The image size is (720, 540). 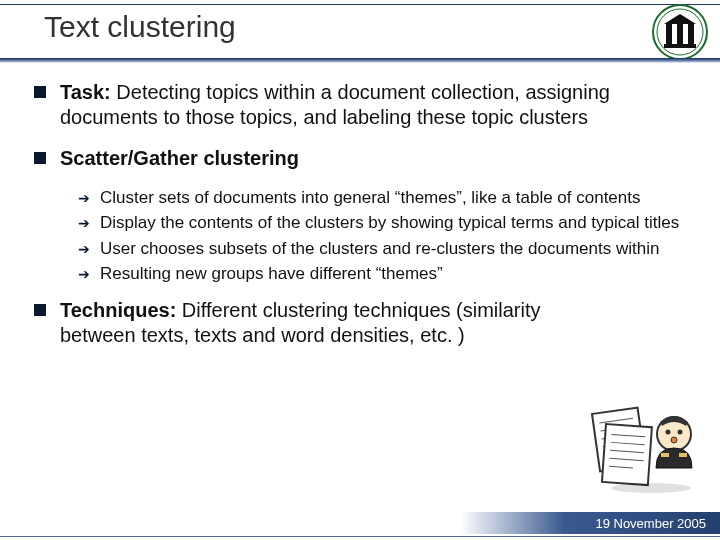 What do you see at coordinates (360, 105) in the screenshot?
I see `bullet-task: Task: Detecting topics within a document…` at bounding box center [360, 105].